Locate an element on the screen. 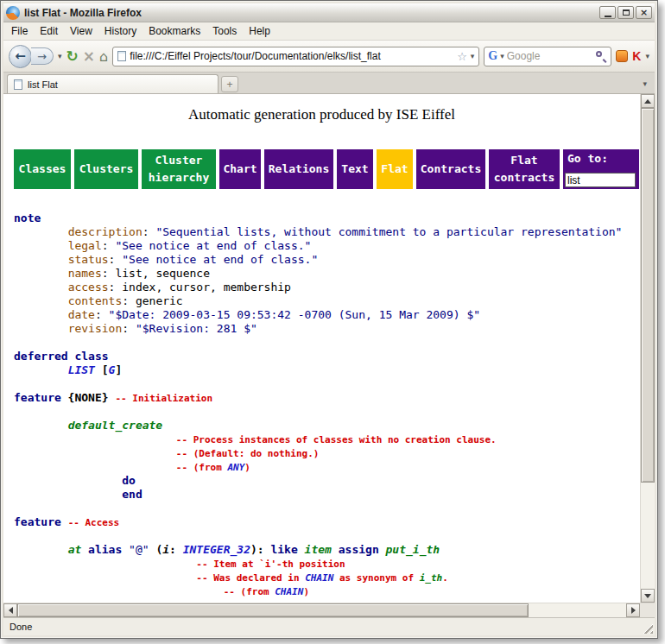  code-link: LIST is located at coordinates (81, 369).